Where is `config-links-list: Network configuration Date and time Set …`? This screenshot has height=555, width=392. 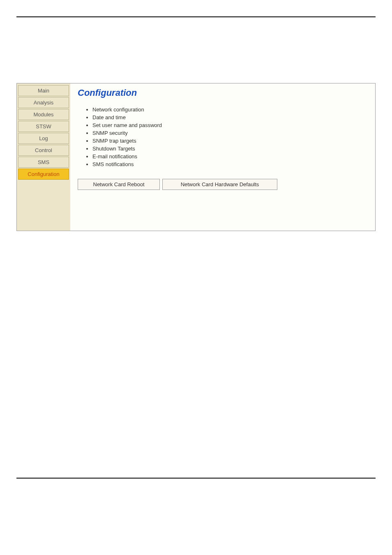
config-links-list: Network configuration Date and time Set … is located at coordinates (230, 137).